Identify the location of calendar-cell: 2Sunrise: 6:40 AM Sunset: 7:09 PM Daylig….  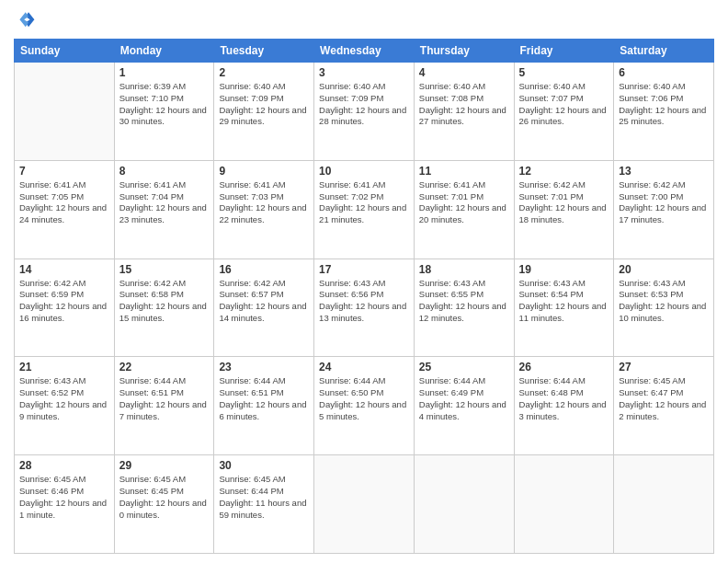
(265, 112).